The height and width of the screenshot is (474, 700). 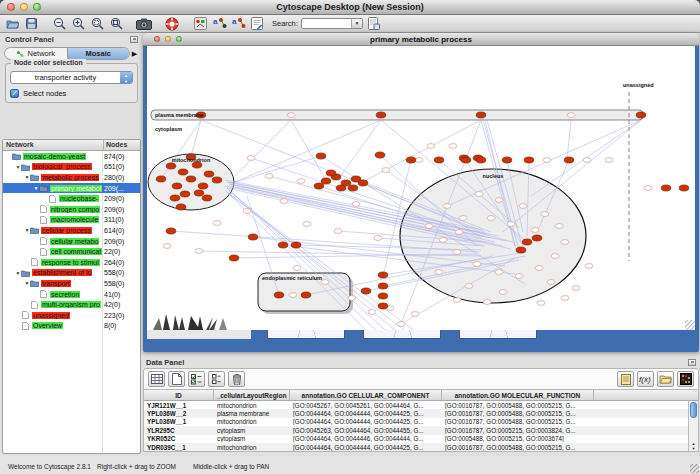 What do you see at coordinates (366, 395) in the screenshot?
I see `column-header: annotation.GO CELLULAR_COMPONENT` at bounding box center [366, 395].